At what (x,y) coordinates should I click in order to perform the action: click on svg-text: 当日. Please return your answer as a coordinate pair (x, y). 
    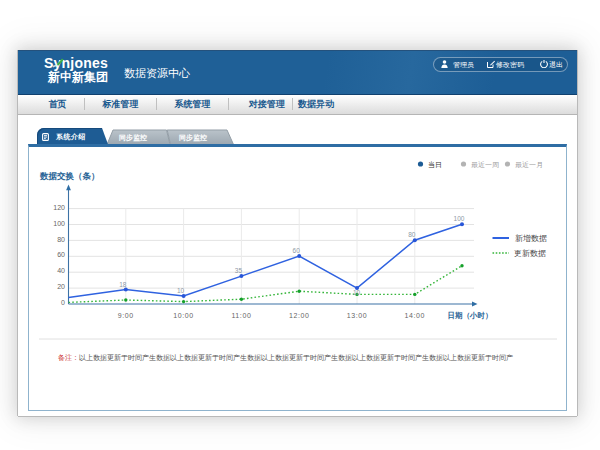
    Looking at the image, I should click on (435, 165).